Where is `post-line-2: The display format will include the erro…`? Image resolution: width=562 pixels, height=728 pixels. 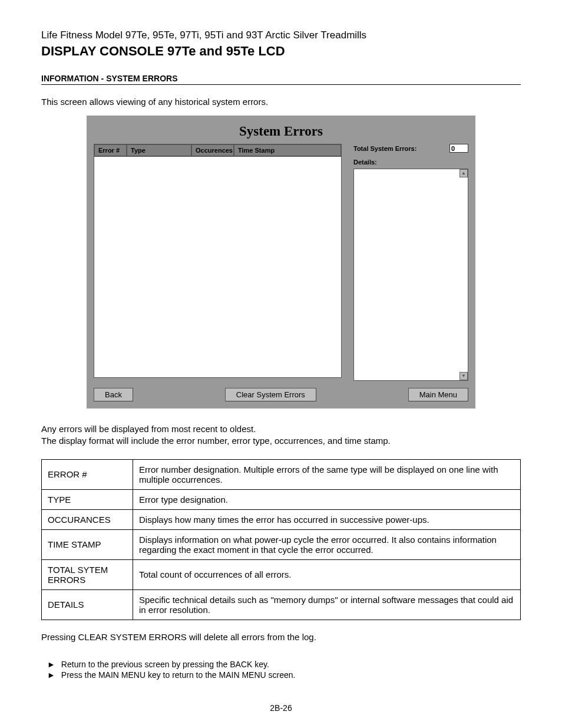 post-line-2: The display format will include the erro… is located at coordinates (281, 441).